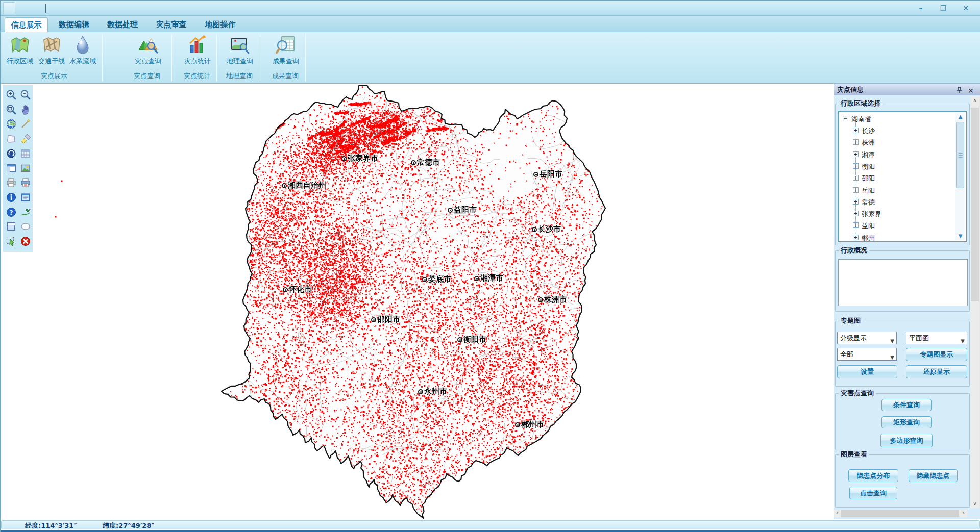 The image size is (980, 532). I want to click on tree-scroll-down-icon: ▼, so click(961, 236).